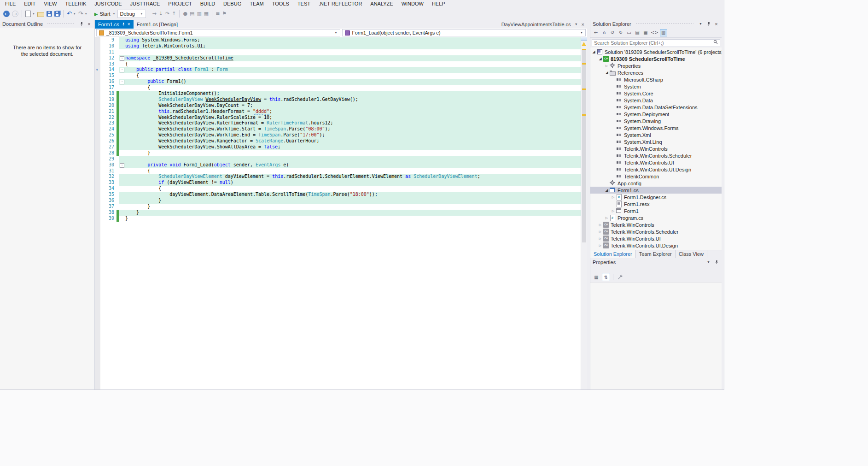 The width and height of the screenshot is (868, 466). What do you see at coordinates (656, 170) in the screenshot?
I see `tree-item: Telerik.WinControls.UI.Design` at bounding box center [656, 170].